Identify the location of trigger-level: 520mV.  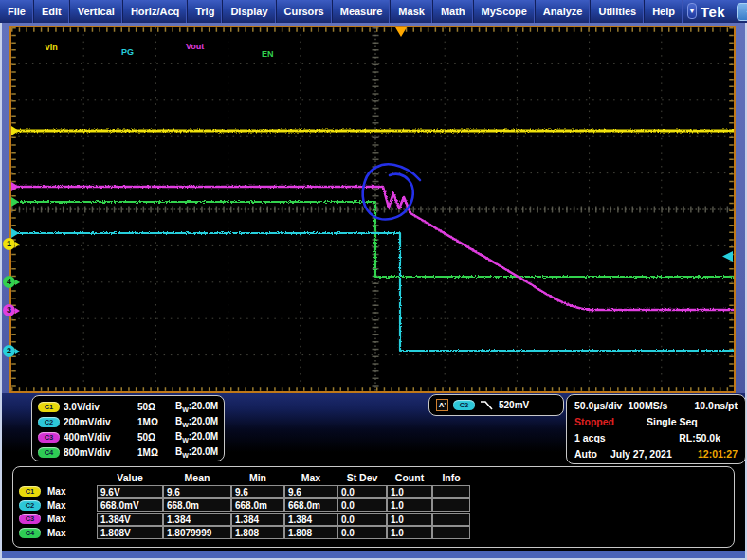
(514, 406).